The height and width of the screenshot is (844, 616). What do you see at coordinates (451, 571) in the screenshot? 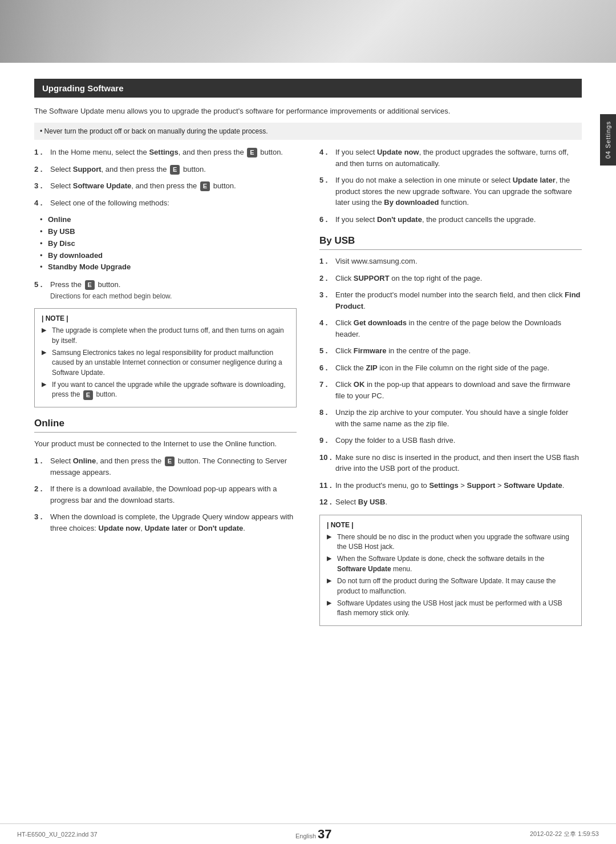
I see `usb-note-box: | NOTE | ▶ There should be no disc in th…` at bounding box center [451, 571].